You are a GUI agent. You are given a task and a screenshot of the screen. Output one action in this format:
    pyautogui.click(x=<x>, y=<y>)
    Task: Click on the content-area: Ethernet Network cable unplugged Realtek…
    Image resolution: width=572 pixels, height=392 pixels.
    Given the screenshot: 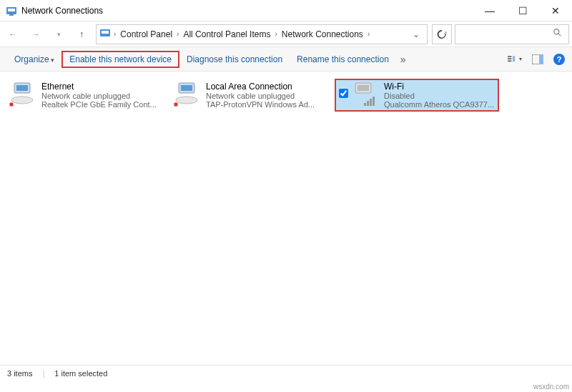 What is the action you would take?
    pyautogui.click(x=286, y=95)
    